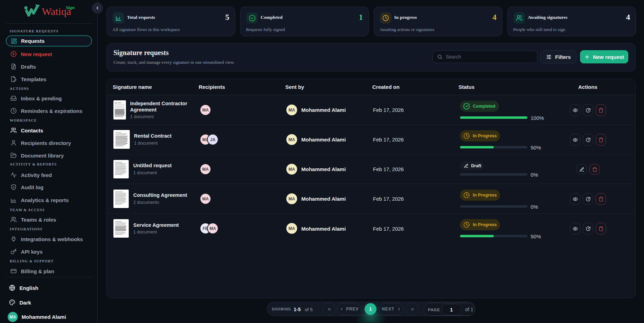  I want to click on svg-text: Sign, so click(70, 8).